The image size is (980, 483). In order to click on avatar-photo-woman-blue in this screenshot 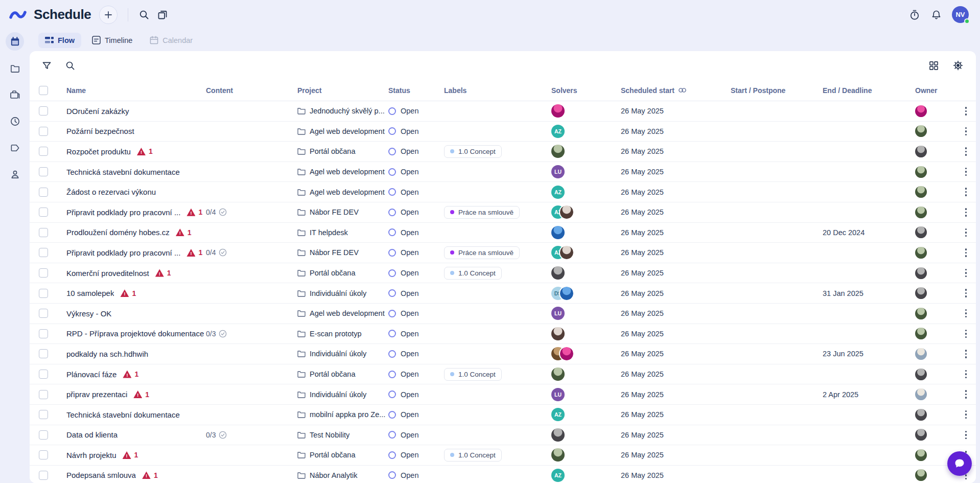, I will do `click(558, 233)`.